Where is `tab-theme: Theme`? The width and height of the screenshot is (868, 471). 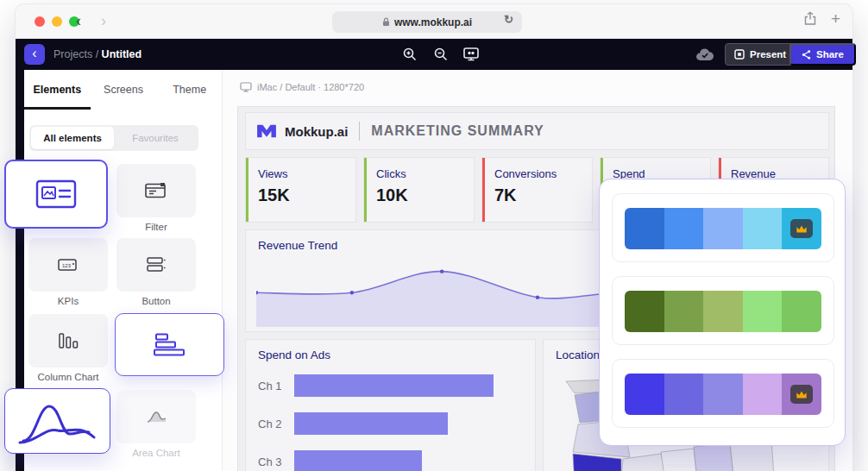
tab-theme: Theme is located at coordinates (190, 90).